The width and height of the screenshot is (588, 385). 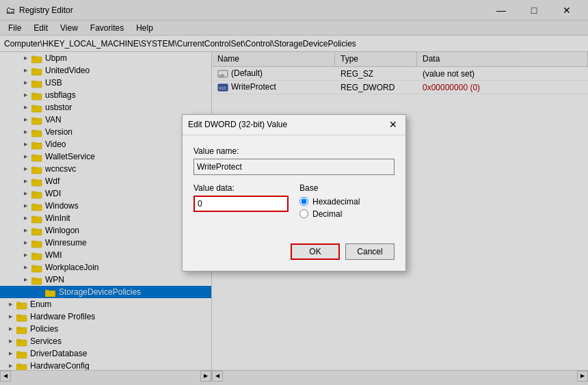 I want to click on value-data-col: Value data:, so click(x=241, y=202).